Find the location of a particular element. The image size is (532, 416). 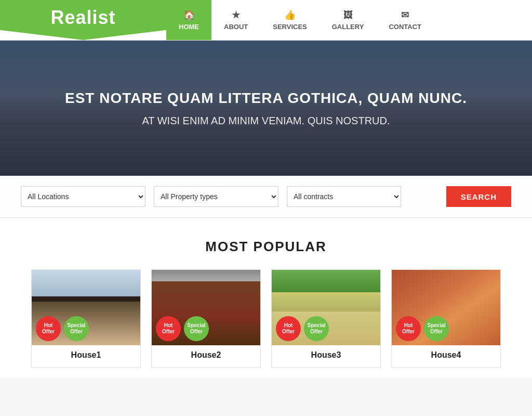

special-offer-badge-4: SpecialOffer is located at coordinates (436, 329).